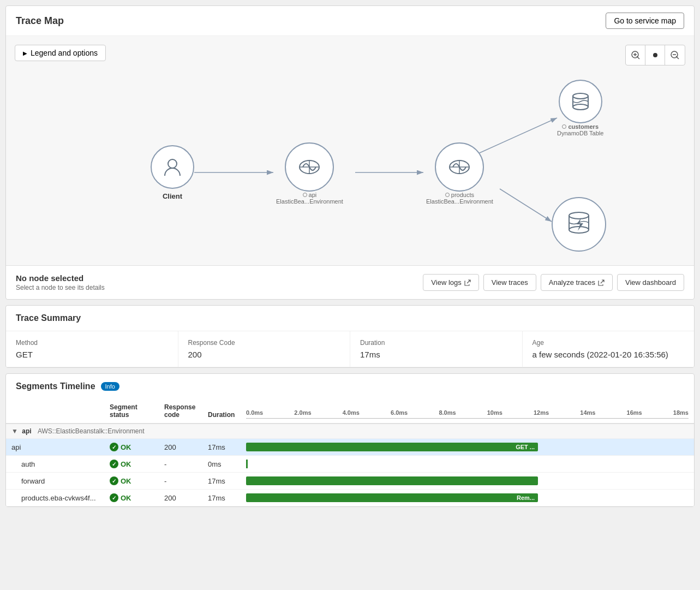 The image size is (700, 590). Describe the element at coordinates (131, 498) in the screenshot. I see `row-status-products: ✓ OK` at that location.